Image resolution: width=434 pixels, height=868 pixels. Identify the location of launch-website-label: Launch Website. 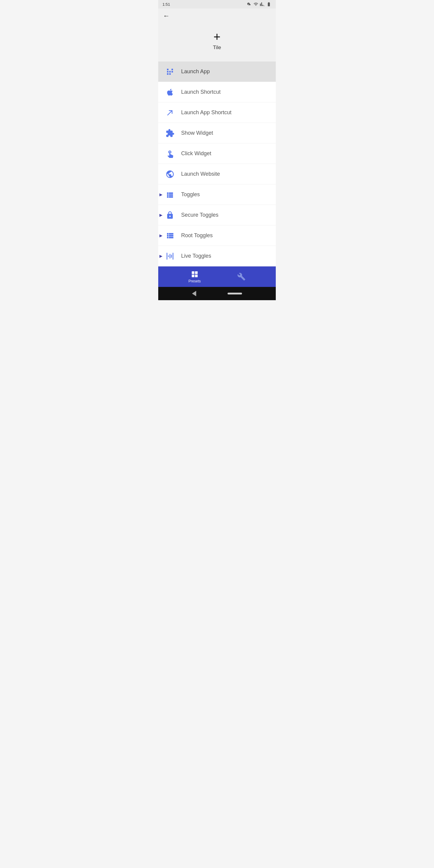
(201, 174).